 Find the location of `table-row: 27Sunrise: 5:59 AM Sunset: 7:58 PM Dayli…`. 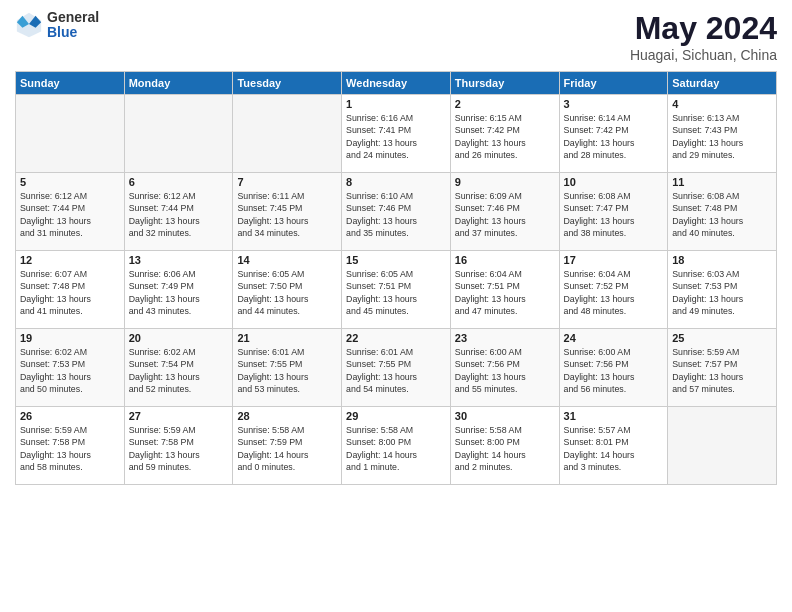

table-row: 27Sunrise: 5:59 AM Sunset: 7:58 PM Dayli… is located at coordinates (178, 446).